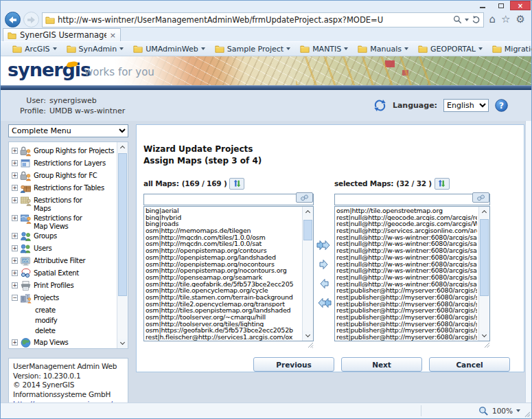  Describe the element at coordinates (529, 262) in the screenshot. I see `page-scrollbar` at that location.